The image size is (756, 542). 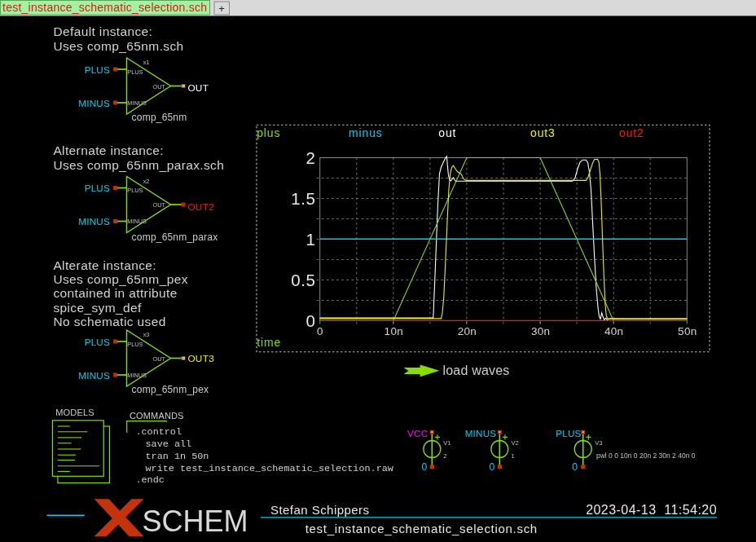 What do you see at coordinates (138, 165) in the screenshot?
I see `svg-text: Uses comp_65nm_parax.sch` at bounding box center [138, 165].